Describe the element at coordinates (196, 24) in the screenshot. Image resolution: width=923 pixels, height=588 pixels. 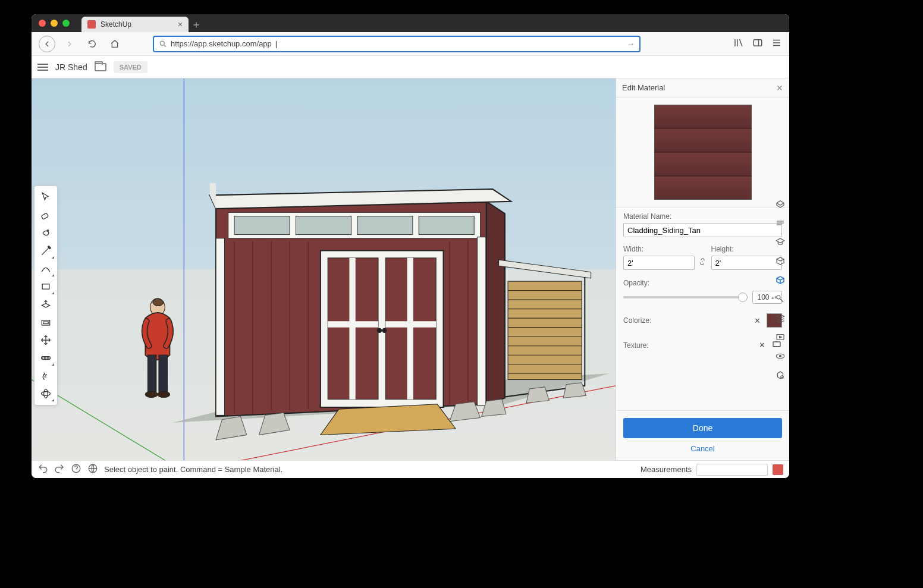
I see `new-tab-button: ＋` at that location.